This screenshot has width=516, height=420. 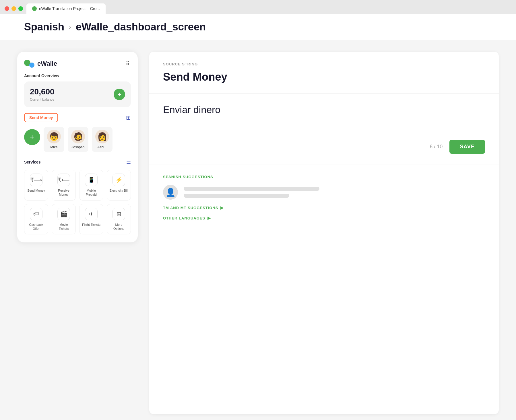 What do you see at coordinates (324, 73) in the screenshot?
I see `source-section: SOURCE STRING Send Money` at bounding box center [324, 73].